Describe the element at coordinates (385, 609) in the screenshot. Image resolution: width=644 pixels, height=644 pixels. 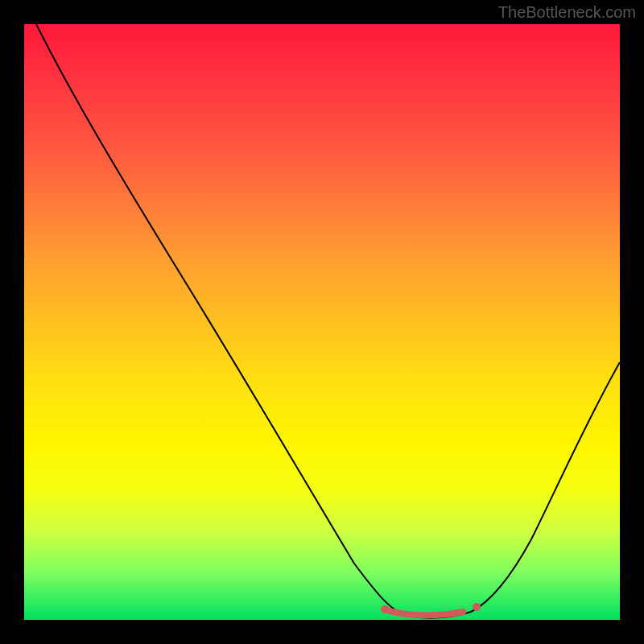
I see `optimal-start-dot` at that location.